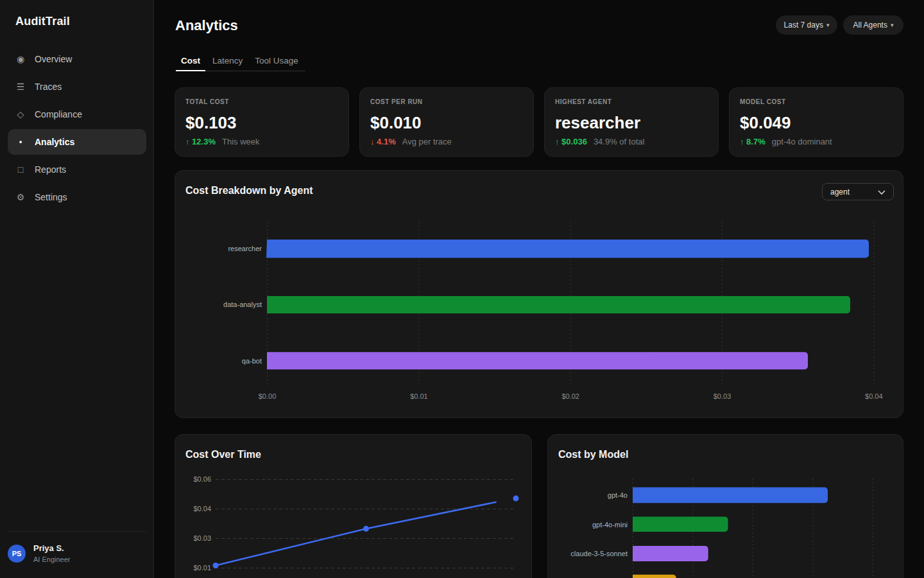 This screenshot has height=578, width=924. Describe the element at coordinates (243, 304) in the screenshot. I see `svg-text: data-analyst` at that location.